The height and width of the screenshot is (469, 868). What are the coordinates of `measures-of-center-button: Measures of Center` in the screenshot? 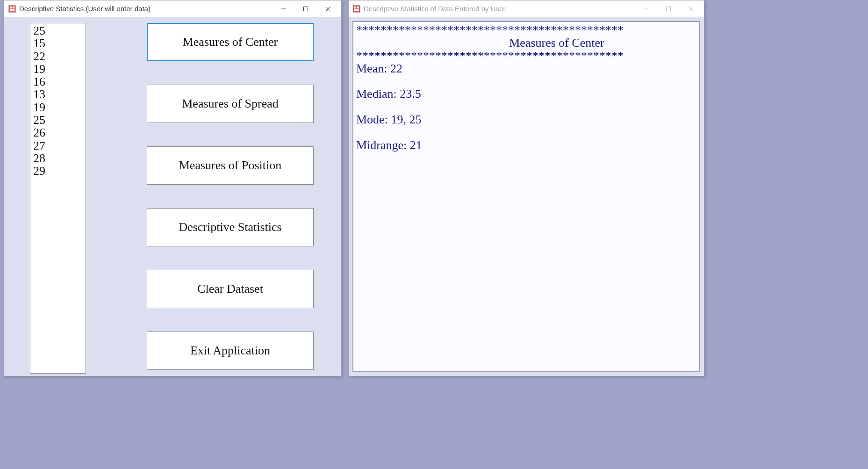 It's located at (230, 42).